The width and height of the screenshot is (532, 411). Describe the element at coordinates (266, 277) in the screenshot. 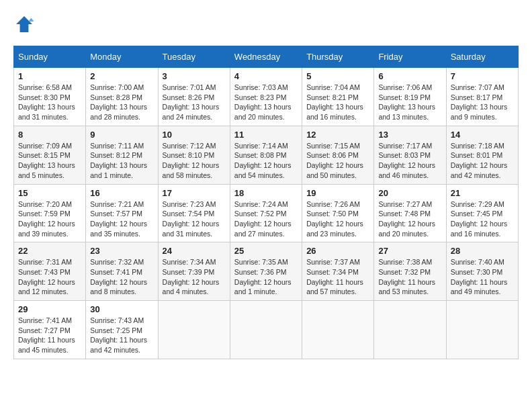

I see `day-info: Sunrise: 7:35 AMSunset: 7:36 PMDaylight:…` at that location.